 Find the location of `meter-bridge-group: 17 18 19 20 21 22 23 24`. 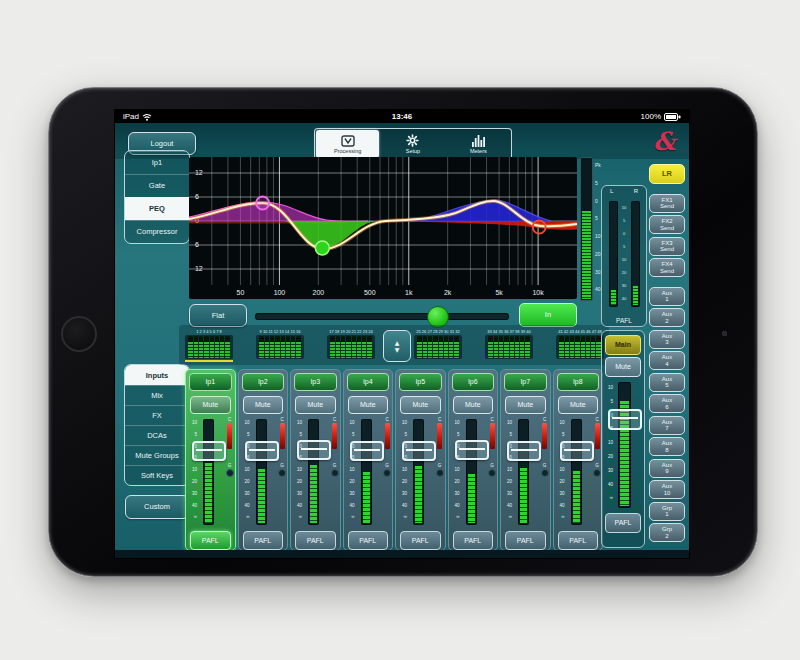

meter-bridge-group: 17 18 19 20 21 22 23 24 is located at coordinates (351, 346).